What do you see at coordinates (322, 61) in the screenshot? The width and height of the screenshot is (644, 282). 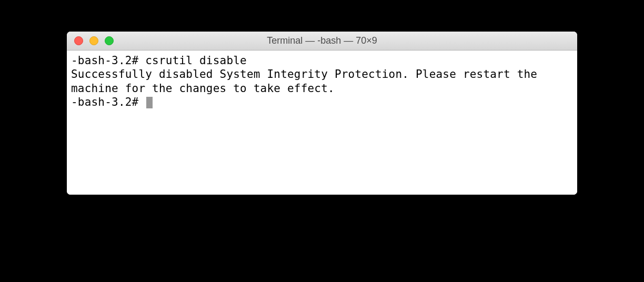 I see `terminal-line: -bash-3.2# csrutil disable` at bounding box center [322, 61].